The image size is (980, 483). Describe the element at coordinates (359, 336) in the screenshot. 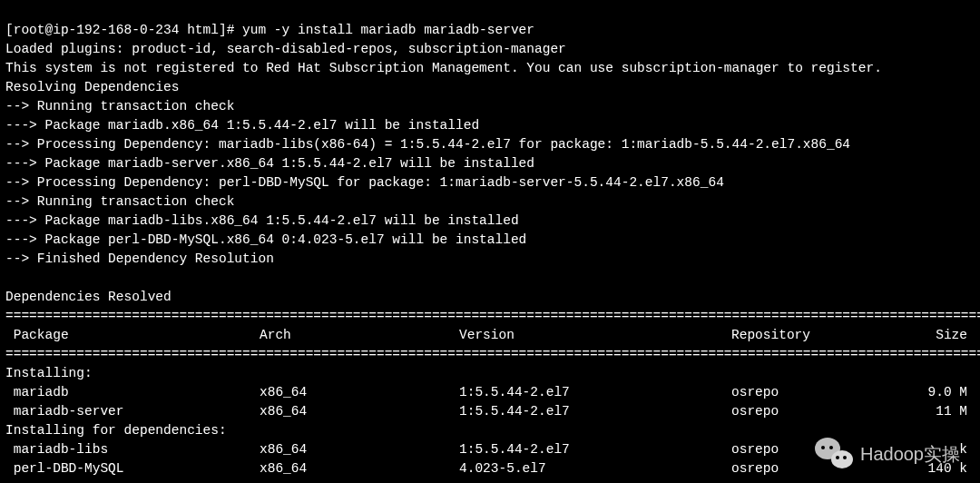

I see `col-header-arch: Arch` at that location.